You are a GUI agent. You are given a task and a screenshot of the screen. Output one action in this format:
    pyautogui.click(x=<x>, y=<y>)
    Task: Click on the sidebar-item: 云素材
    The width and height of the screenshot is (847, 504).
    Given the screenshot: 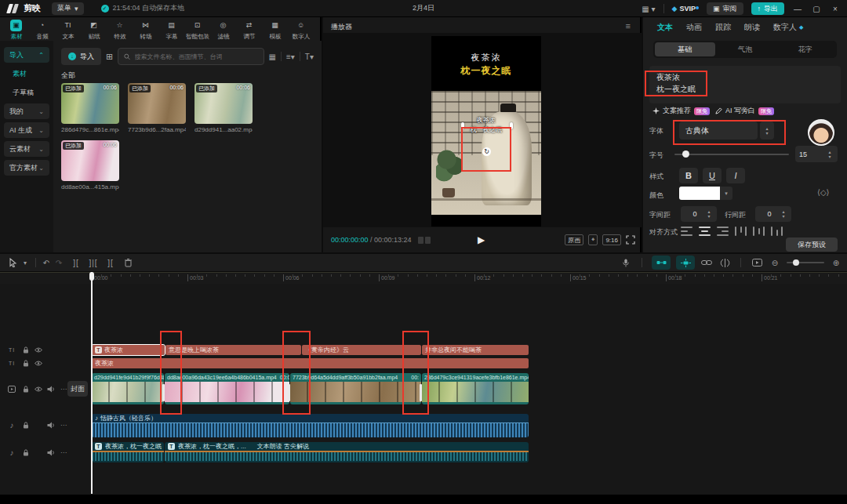 What is the action you would take?
    pyautogui.click(x=27, y=149)
    